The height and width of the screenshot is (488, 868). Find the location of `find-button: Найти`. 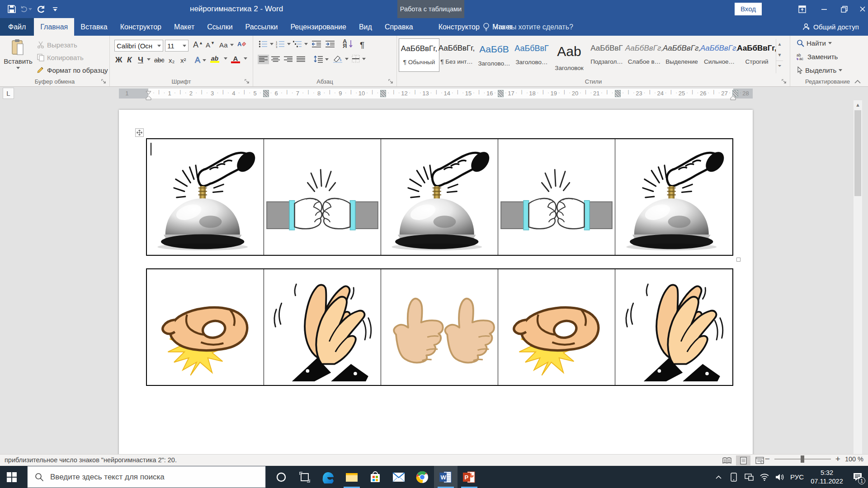

find-button: Найти is located at coordinates (814, 43).